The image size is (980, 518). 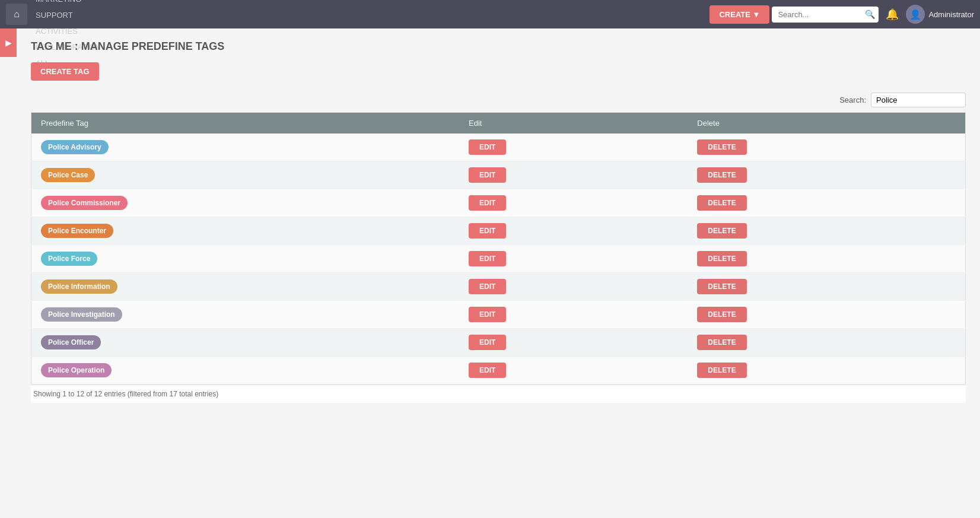 I want to click on home-icon: ⌂, so click(x=17, y=14).